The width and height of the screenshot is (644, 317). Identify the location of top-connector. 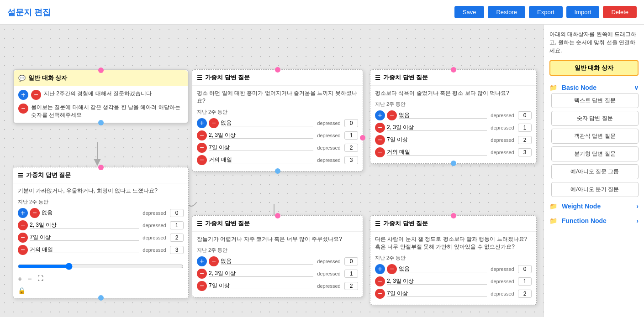
(101, 70).